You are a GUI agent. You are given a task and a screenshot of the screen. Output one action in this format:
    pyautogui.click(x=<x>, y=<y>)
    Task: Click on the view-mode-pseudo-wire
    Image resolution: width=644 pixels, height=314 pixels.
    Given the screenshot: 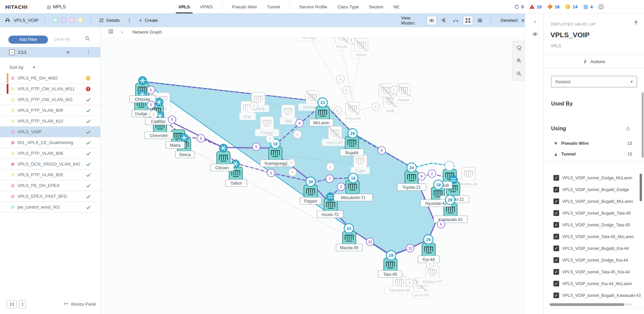 What is the action you would take?
    pyautogui.click(x=456, y=20)
    